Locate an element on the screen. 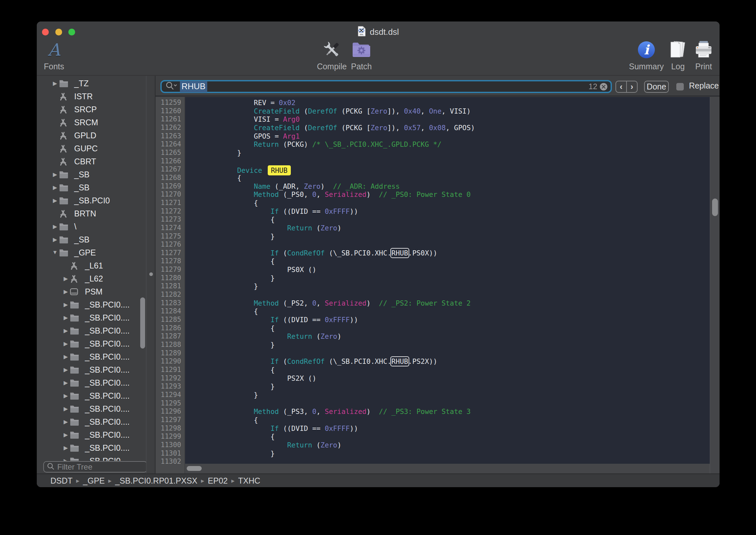 The height and width of the screenshot is (535, 756). breadcrumb-item: TXHC is located at coordinates (249, 481).